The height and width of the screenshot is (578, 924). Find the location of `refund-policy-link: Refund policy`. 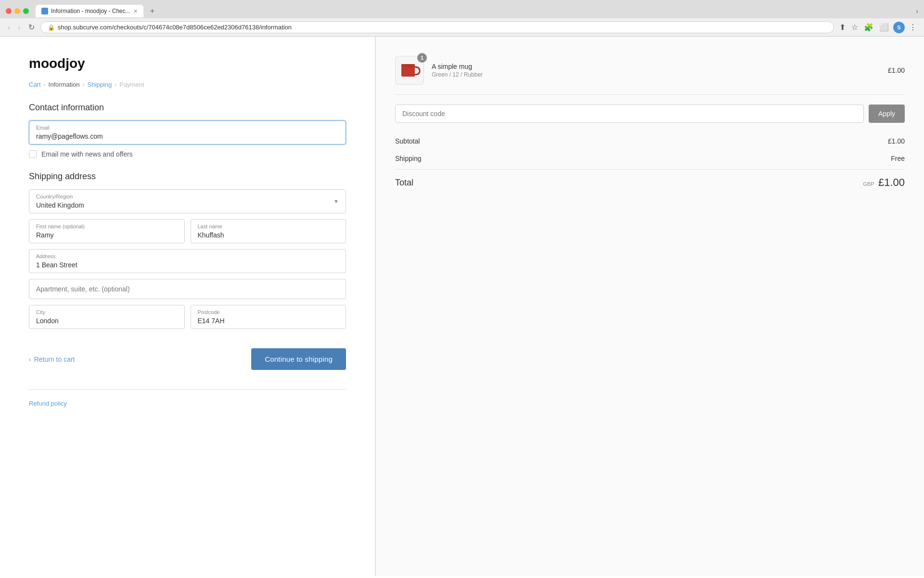

refund-policy-link: Refund policy is located at coordinates (48, 404).